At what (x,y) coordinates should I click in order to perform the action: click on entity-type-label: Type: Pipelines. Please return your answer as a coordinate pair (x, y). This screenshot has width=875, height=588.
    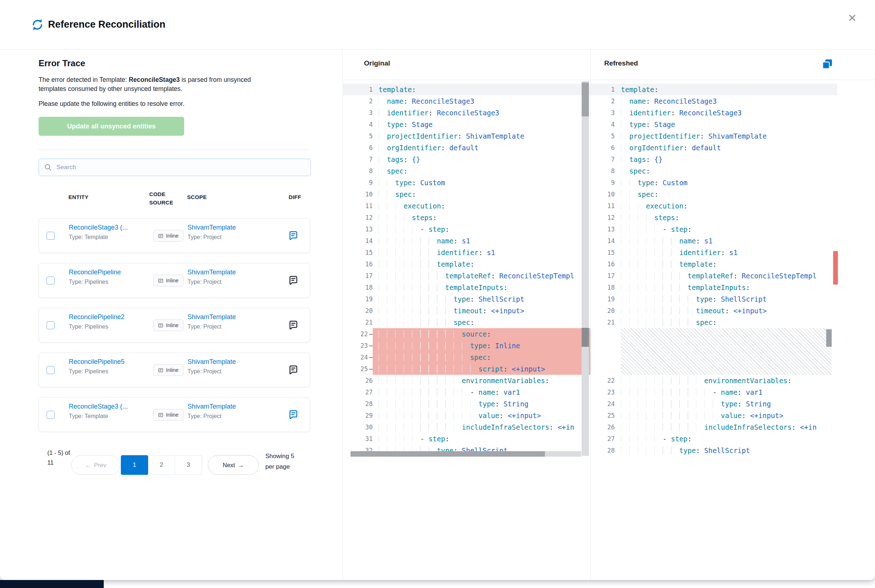
    Looking at the image, I should click on (97, 327).